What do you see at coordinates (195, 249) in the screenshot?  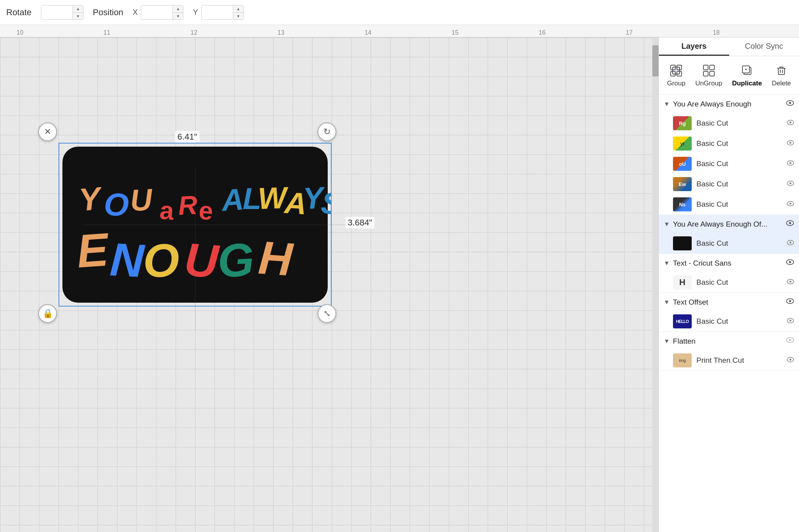 I see `crosshair-vertical` at bounding box center [195, 249].